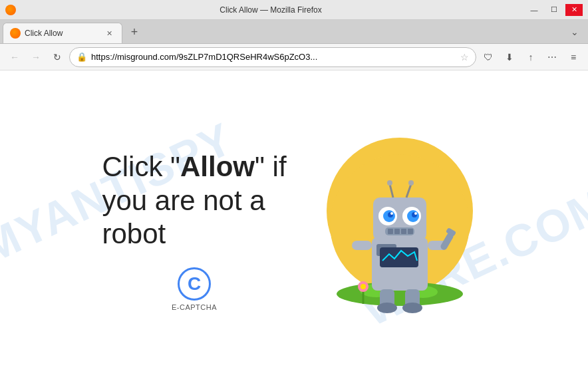 The image size is (588, 391). I want to click on forward-button: →, so click(36, 57).